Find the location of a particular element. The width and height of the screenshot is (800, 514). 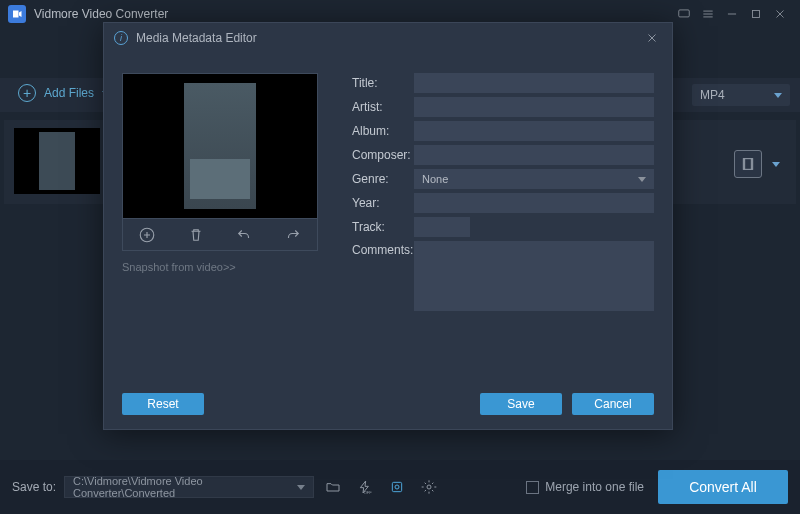

title-field-label: Title: is located at coordinates (383, 83).